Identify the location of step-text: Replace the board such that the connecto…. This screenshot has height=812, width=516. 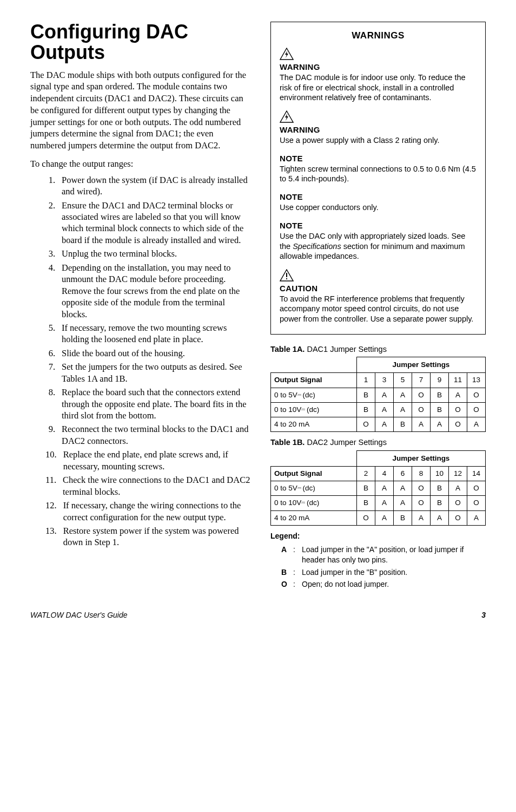
(156, 404).